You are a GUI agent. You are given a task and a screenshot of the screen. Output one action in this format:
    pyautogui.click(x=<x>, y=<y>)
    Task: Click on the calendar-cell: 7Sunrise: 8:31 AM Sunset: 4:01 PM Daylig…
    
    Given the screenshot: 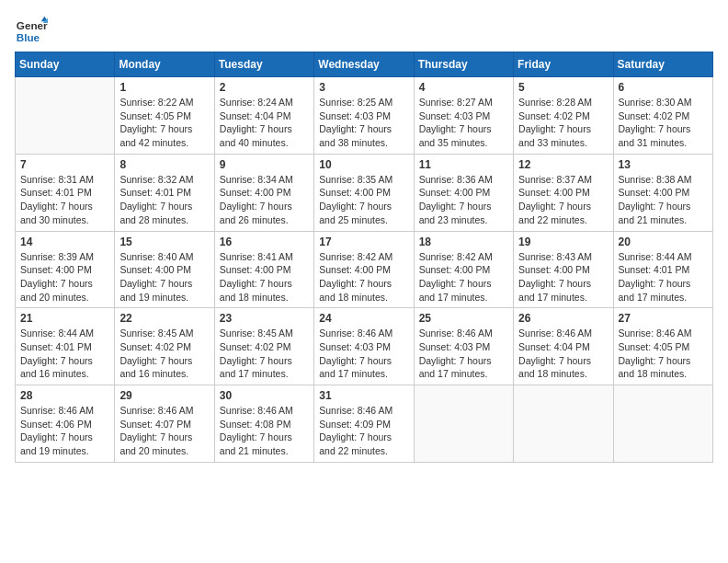 What is the action you would take?
    pyautogui.click(x=65, y=192)
    